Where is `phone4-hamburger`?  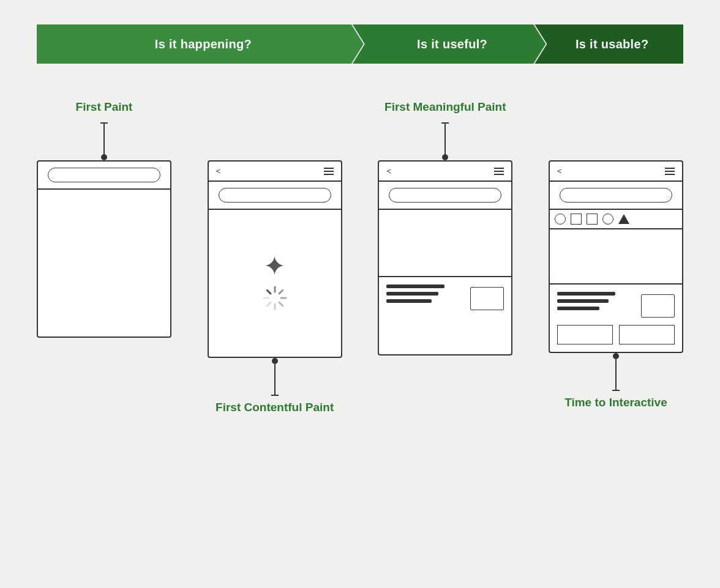 phone4-hamburger is located at coordinates (670, 171).